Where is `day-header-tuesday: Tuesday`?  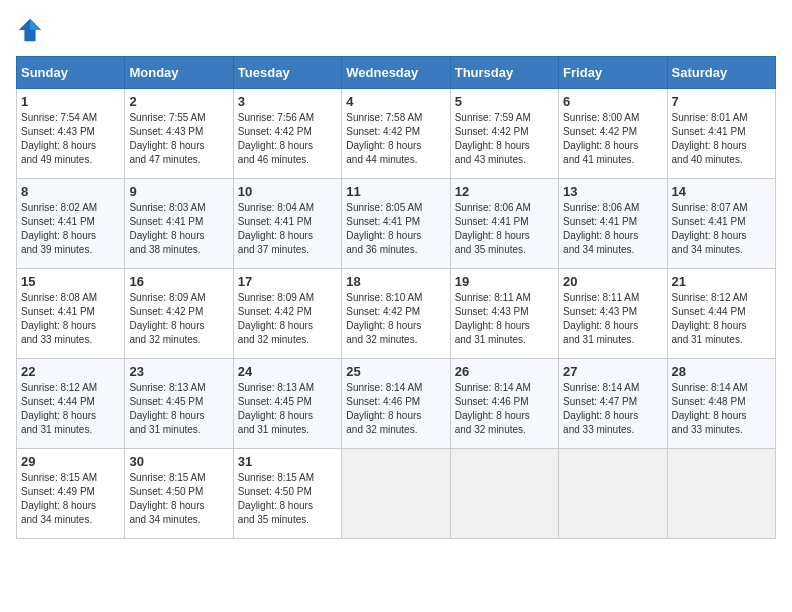
day-header-tuesday: Tuesday is located at coordinates (287, 73).